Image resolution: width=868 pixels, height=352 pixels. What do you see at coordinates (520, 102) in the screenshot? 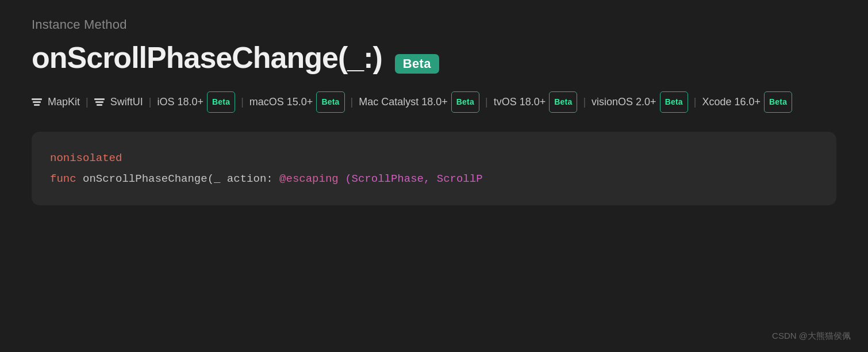
I see `availability-tvos-label: tvOS 18.0+` at bounding box center [520, 102].